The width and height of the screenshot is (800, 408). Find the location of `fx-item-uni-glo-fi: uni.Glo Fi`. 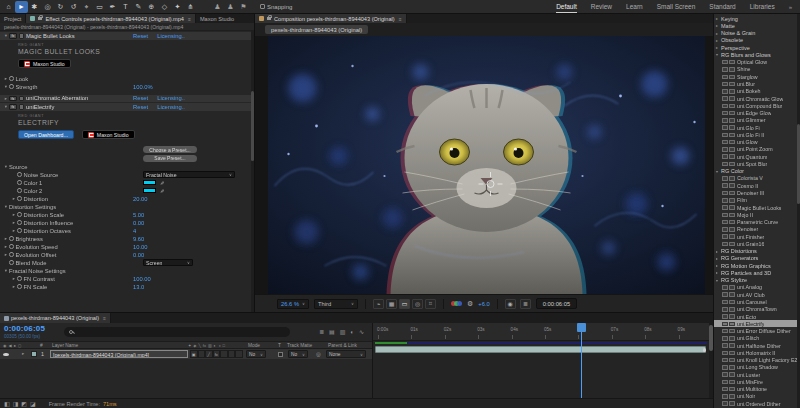

fx-item-uni-glo-fi: uni.Glo Fi is located at coordinates (756, 128).